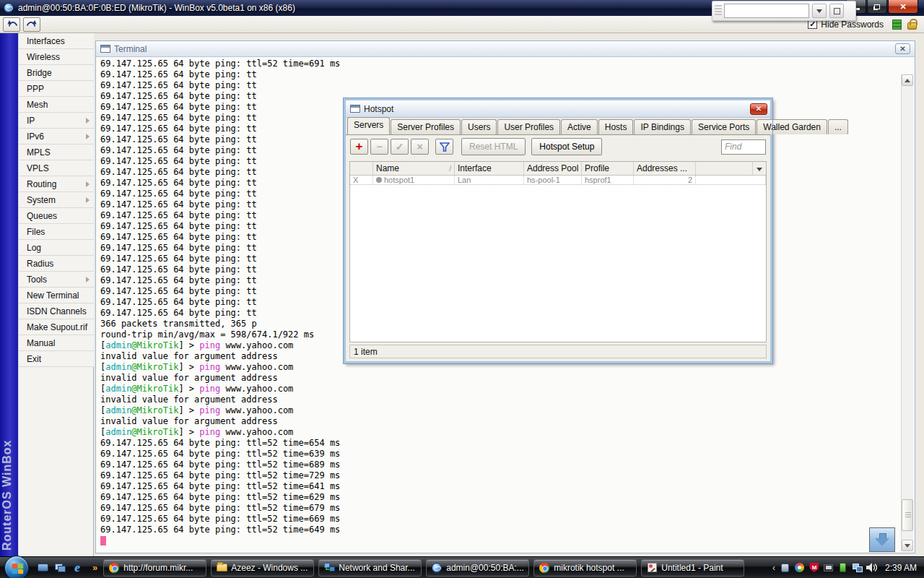 This screenshot has width=924, height=578. What do you see at coordinates (608, 168) in the screenshot?
I see `column-header-Profile: Profile` at bounding box center [608, 168].